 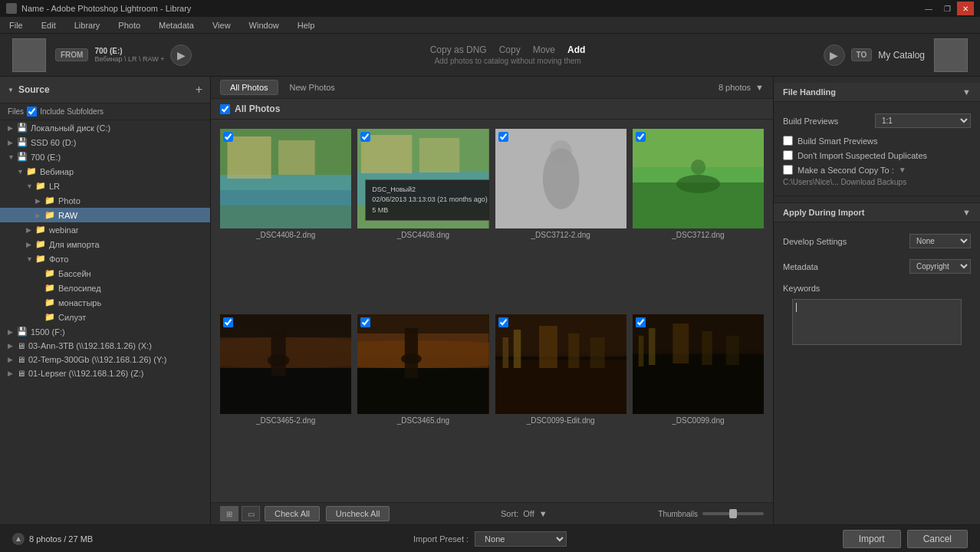 I want to click on tree-label: Бассейн, so click(x=75, y=274).